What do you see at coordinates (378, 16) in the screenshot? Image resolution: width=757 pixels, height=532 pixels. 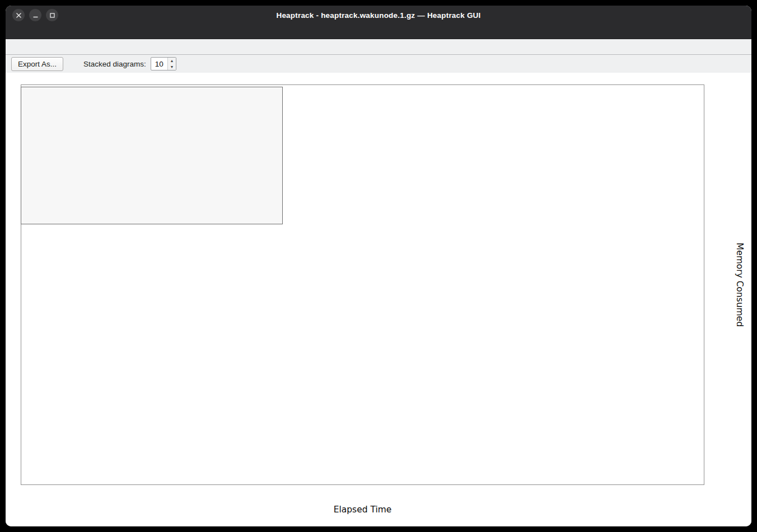 I see `window-title: Heaptrack - heaptrack.wakunode.1.gz — He…` at bounding box center [378, 16].